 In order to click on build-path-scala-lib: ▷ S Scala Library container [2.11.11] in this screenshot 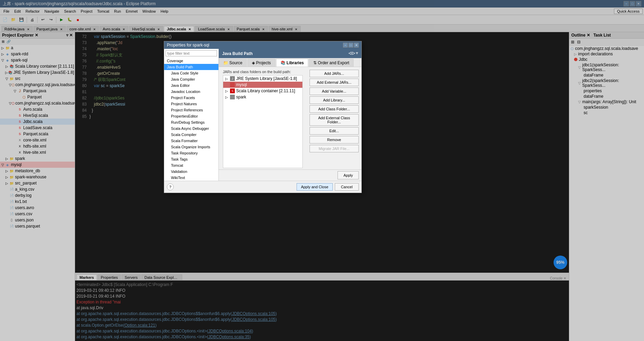, I will do `click(263, 91)`.